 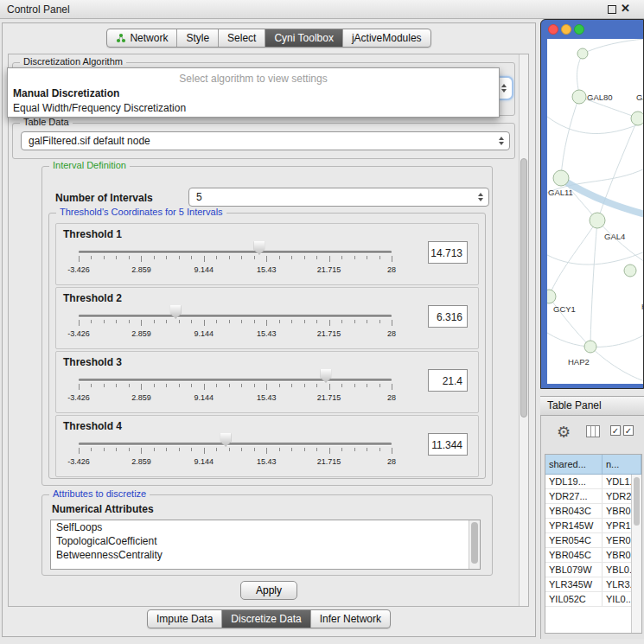 What do you see at coordinates (197, 38) in the screenshot?
I see `tab-style: Style` at bounding box center [197, 38].